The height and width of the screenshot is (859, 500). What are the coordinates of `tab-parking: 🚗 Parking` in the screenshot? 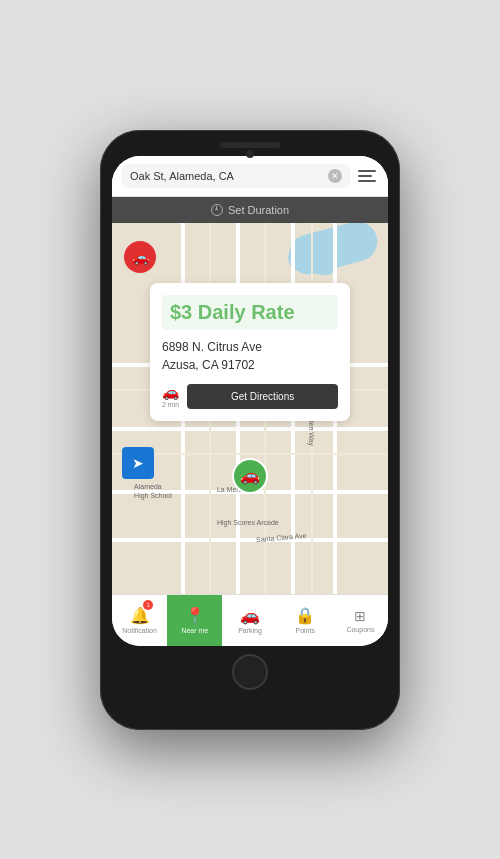 It's located at (250, 620).